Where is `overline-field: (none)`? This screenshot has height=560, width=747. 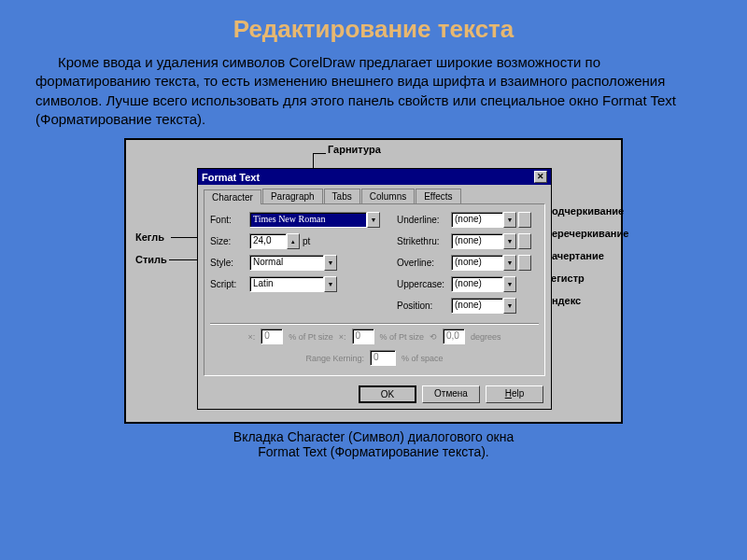 overline-field: (none) is located at coordinates (477, 263).